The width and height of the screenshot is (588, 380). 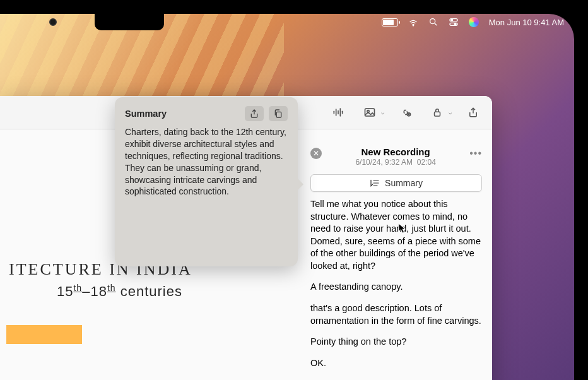 What do you see at coordinates (526, 23) in the screenshot?
I see `menubar-datetime: Mon Jun 10 9:41 AM` at bounding box center [526, 23].